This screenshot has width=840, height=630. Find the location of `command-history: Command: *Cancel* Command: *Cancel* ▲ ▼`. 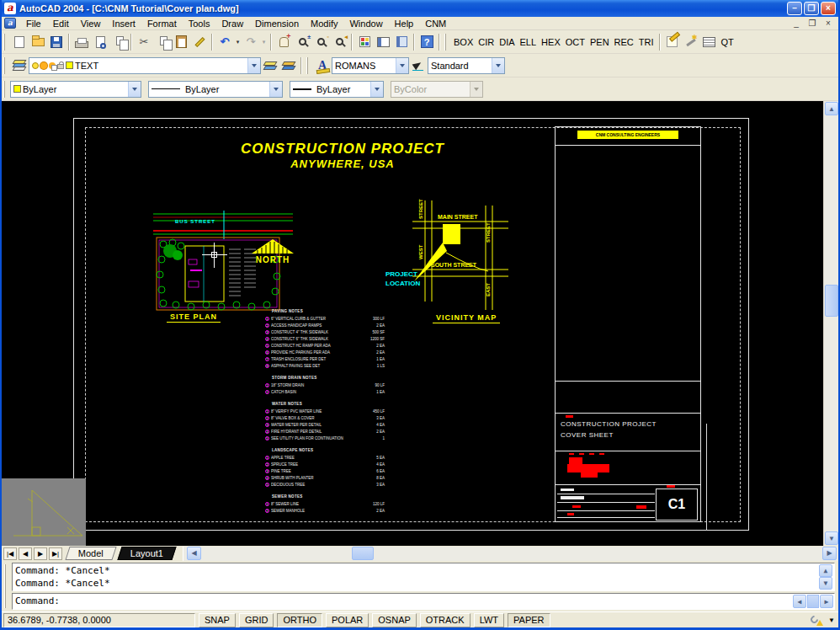

command-history: Command: *Cancel* Command: *Cancel* ▲ ▼ is located at coordinates (423, 577).